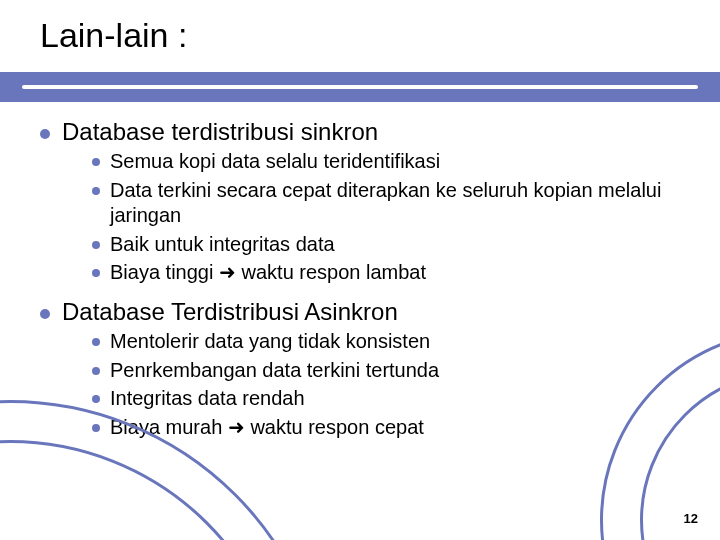 The image size is (720, 540). What do you see at coordinates (400, 204) in the screenshot?
I see `list-item-text: Data terkini secara cepat diterapkan ke …` at bounding box center [400, 204].